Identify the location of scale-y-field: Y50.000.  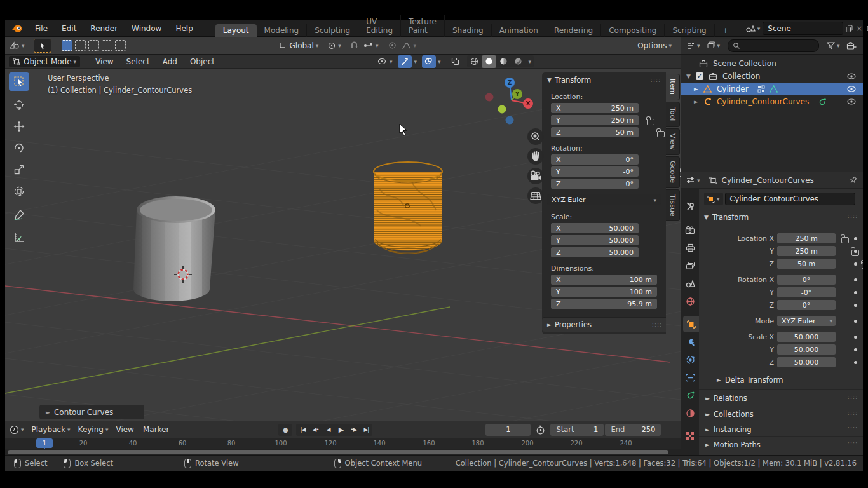
(595, 240).